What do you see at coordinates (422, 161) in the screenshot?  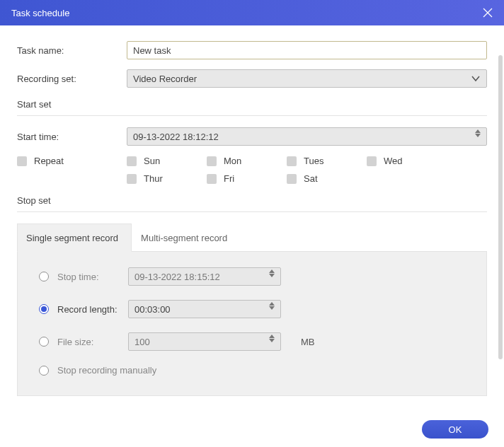 I see `day-wed-checkbox: Wed` at bounding box center [422, 161].